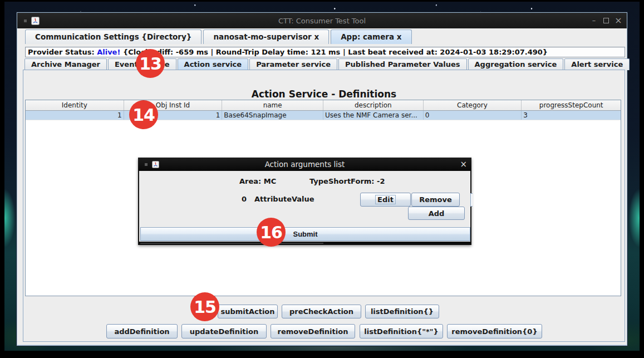  I want to click on add-button: Add, so click(436, 213).